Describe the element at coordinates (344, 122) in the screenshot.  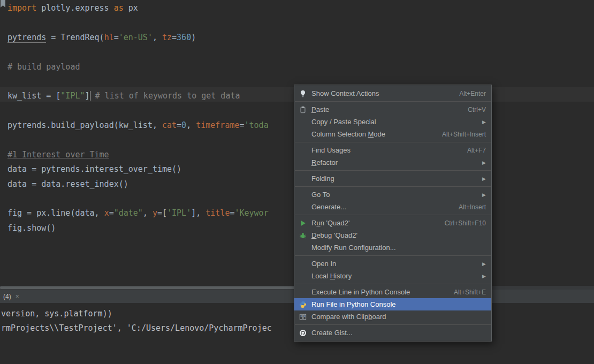
I see `menu-item-label: Copy / Paste Special` at that location.